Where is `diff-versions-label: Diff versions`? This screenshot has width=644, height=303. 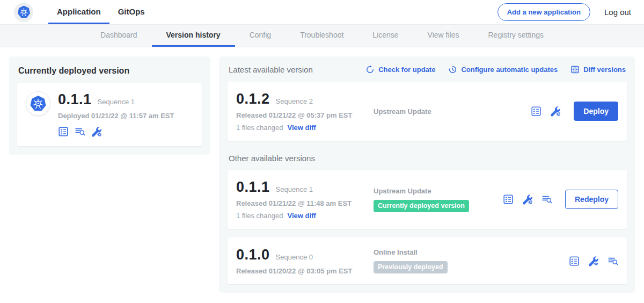 diff-versions-label: Diff versions is located at coordinates (604, 70).